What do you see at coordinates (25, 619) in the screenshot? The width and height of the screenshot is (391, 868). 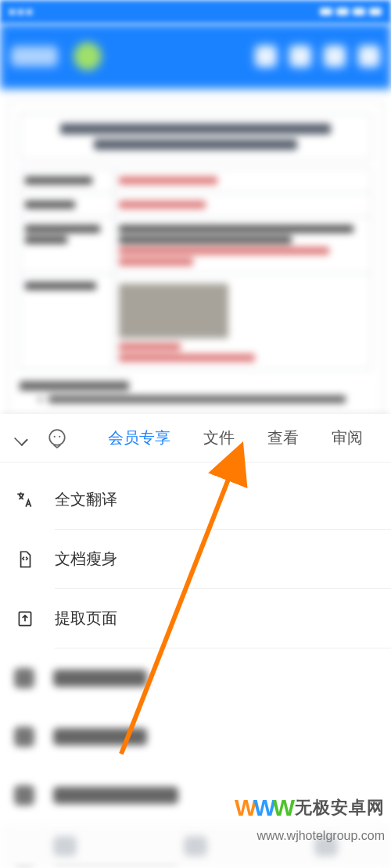 I see `extract-icon` at bounding box center [25, 619].